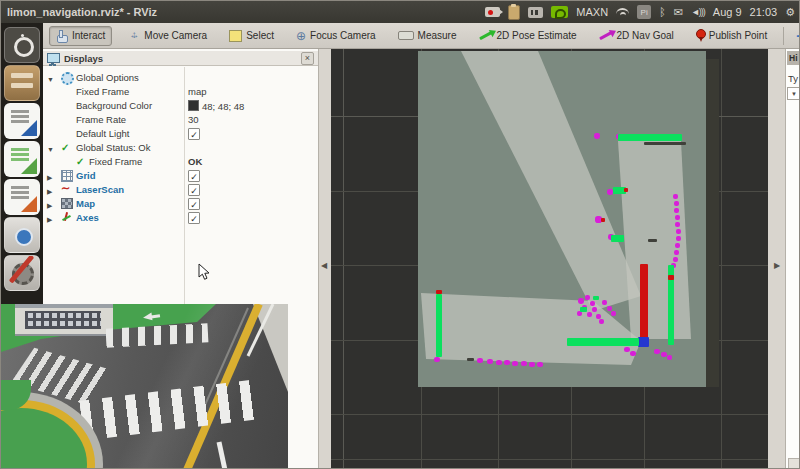  Describe the element at coordinates (336, 36) in the screenshot. I see `focus-camera-tool-button: Focus Camera` at that location.